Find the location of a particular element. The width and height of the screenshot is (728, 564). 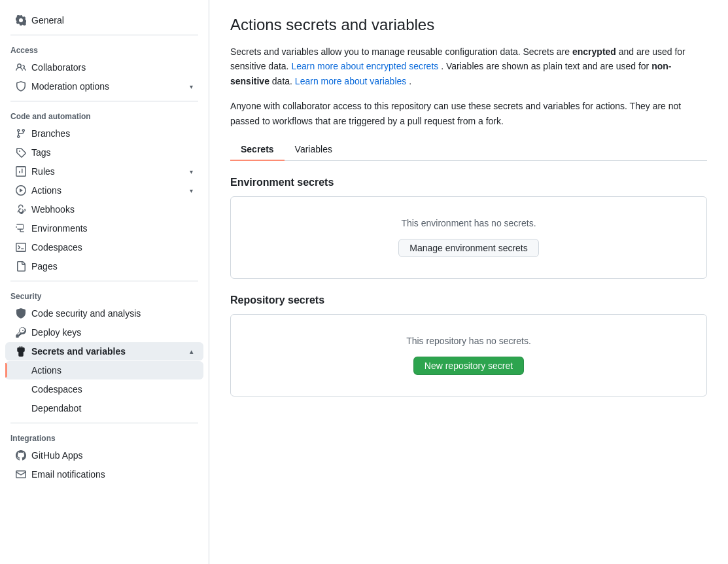

environment-secrets-empty-text: This environment has no secrets. is located at coordinates (468, 223).